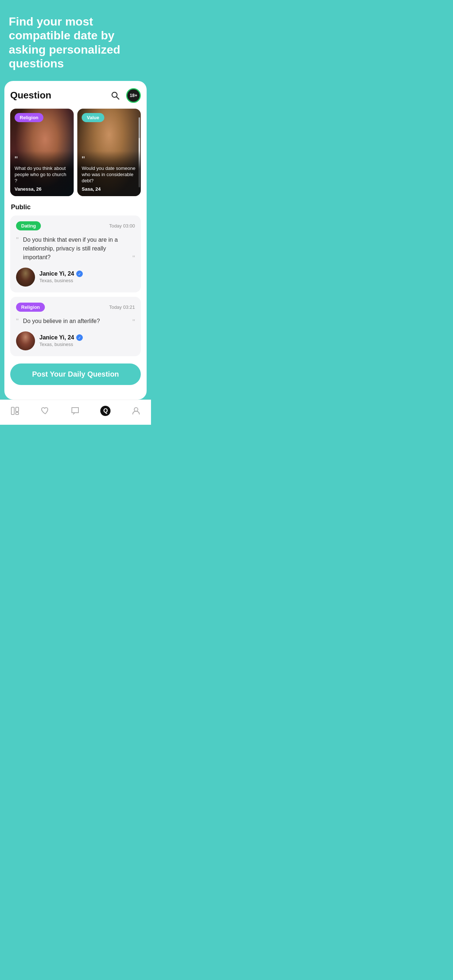 The width and height of the screenshot is (453, 980). What do you see at coordinates (57, 274) in the screenshot?
I see `author-name-0: Janice Yi, 24` at bounding box center [57, 274].